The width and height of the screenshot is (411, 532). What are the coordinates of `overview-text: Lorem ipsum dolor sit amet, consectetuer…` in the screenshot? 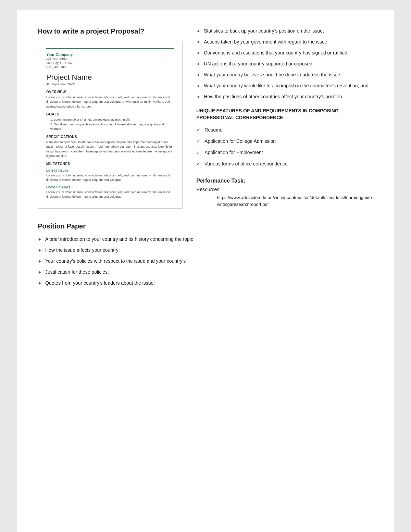 It's located at (110, 102).